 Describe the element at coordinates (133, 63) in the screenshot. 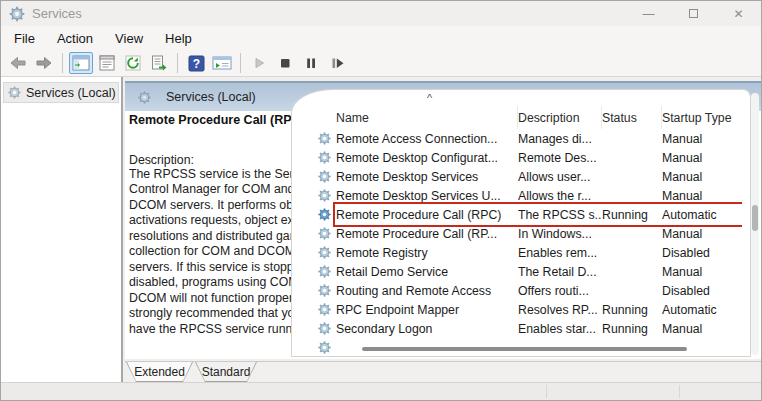

I see `refresh-icon` at that location.